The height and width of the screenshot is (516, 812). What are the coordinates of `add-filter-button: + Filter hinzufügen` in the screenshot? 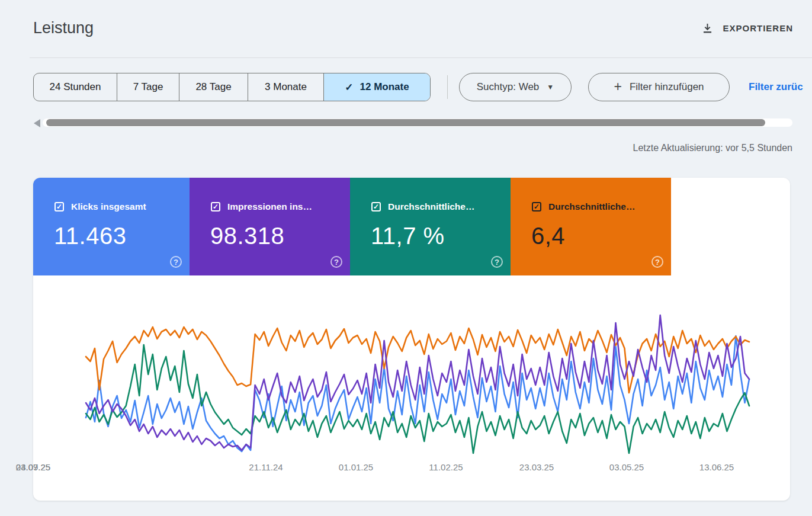 It's located at (659, 87).